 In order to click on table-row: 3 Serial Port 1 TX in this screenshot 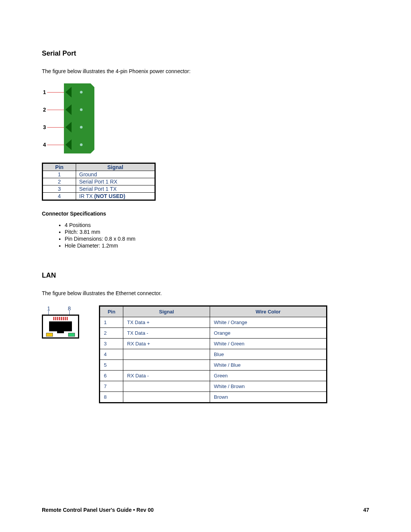, I will do `click(99, 189)`.